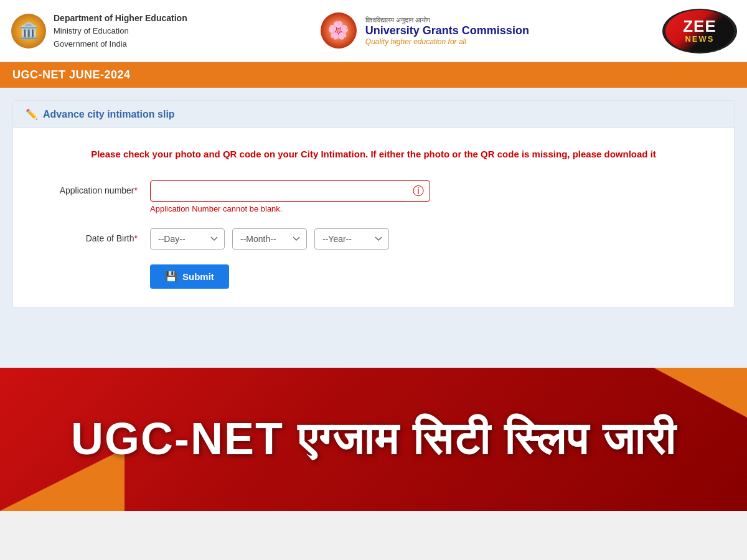  I want to click on month-select: --Month--, so click(270, 239).